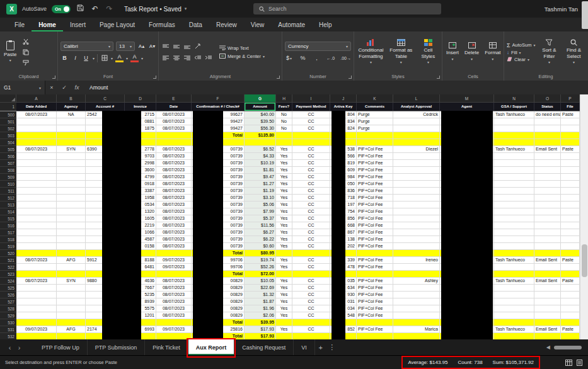 The width and height of the screenshot is (588, 369). I want to click on align-right-button, so click(187, 58).